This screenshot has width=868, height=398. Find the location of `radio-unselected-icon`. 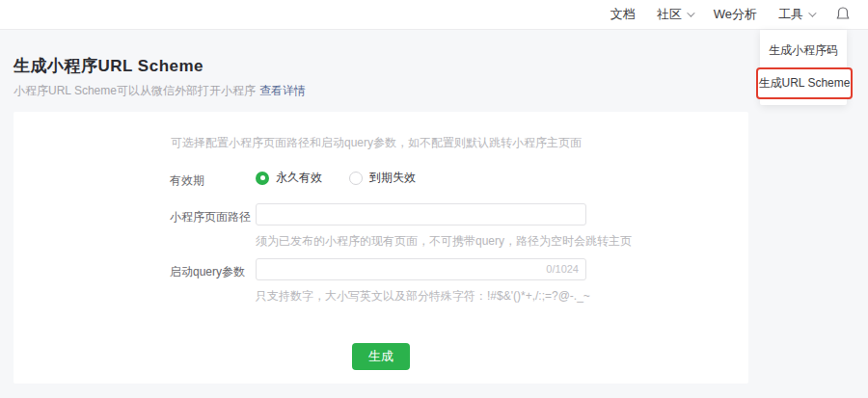

radio-unselected-icon is located at coordinates (356, 178).